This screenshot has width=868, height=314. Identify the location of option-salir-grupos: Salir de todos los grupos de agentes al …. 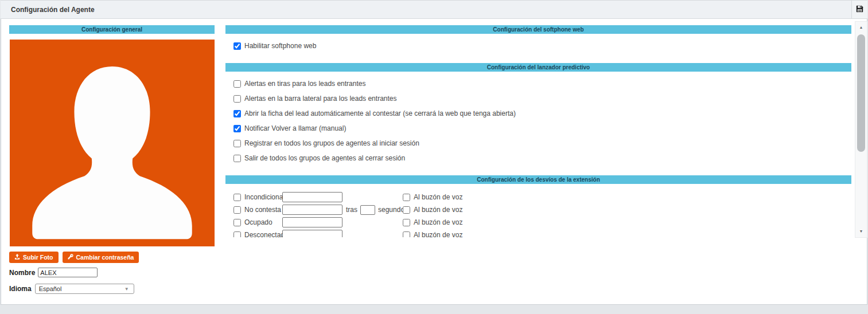
(319, 158).